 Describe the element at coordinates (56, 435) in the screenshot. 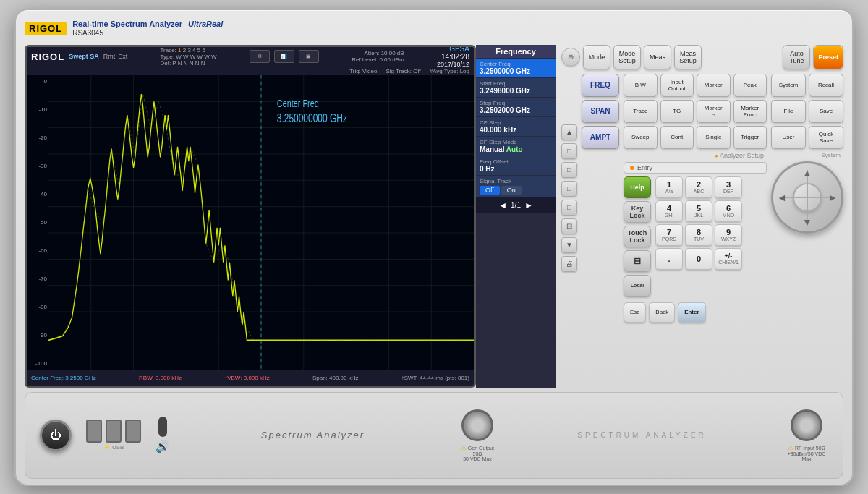

I see `power-button: ⏻` at that location.